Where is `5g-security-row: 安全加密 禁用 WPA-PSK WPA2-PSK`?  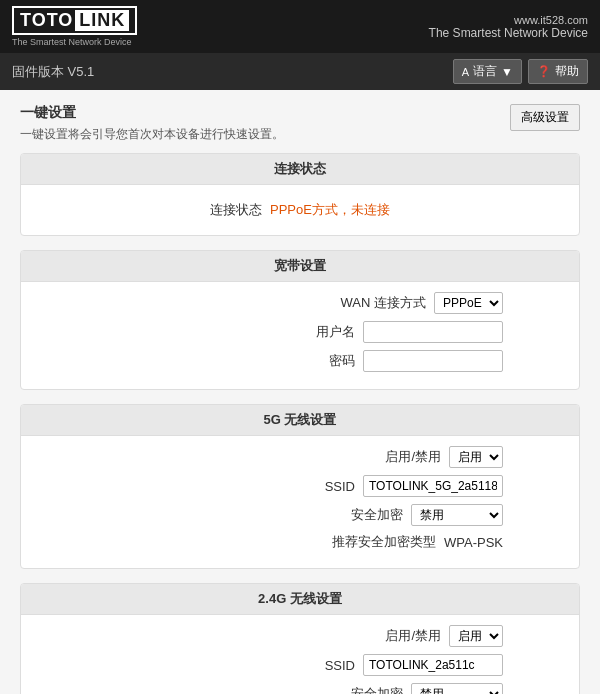
5g-security-row: 安全加密 禁用 WPA-PSK WPA2-PSK is located at coordinates (300, 515).